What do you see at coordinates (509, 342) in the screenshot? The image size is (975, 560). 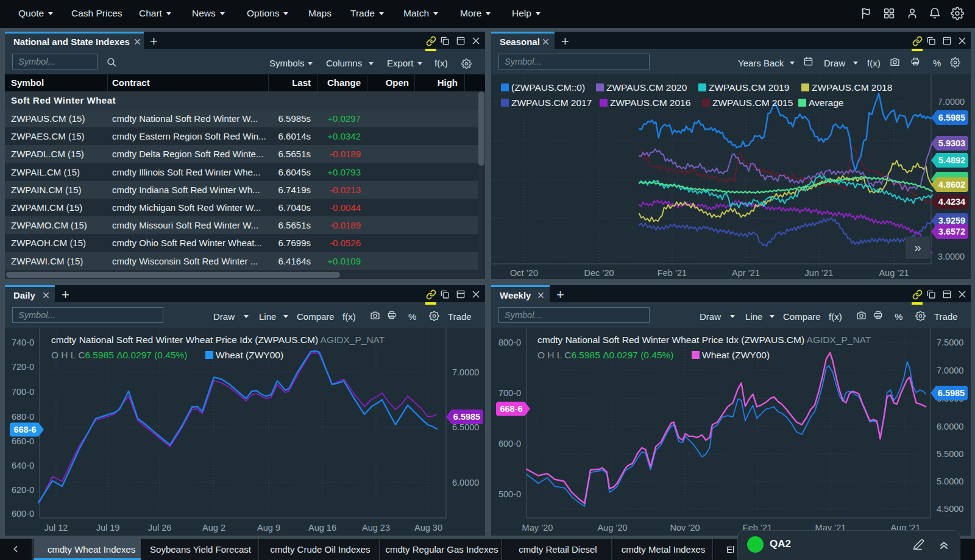 I see `svg-text: 800-0` at bounding box center [509, 342].